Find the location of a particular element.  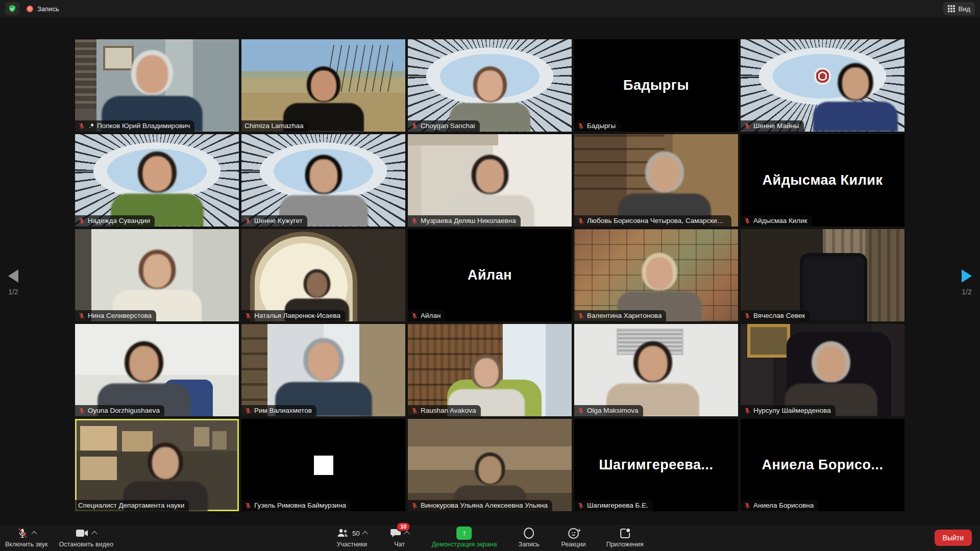

participant-tile: Айлан Айлан is located at coordinates (490, 276).